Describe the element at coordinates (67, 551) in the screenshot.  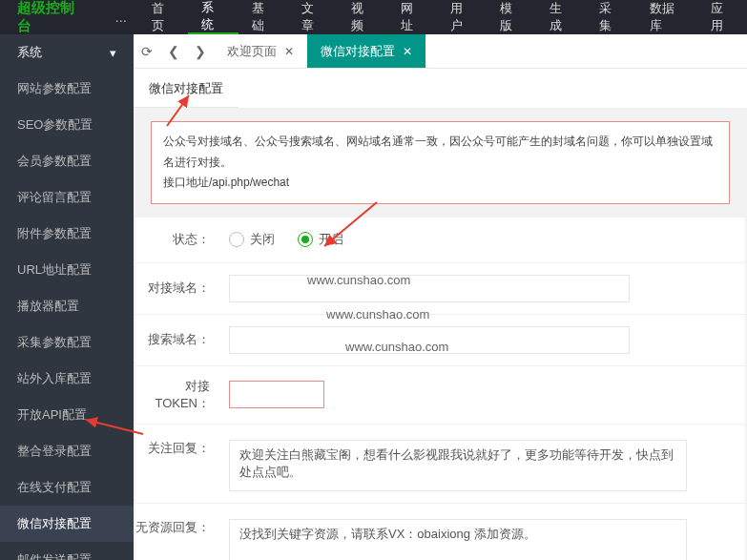
I see `sidebar-item-email: 邮件发送配置` at that location.